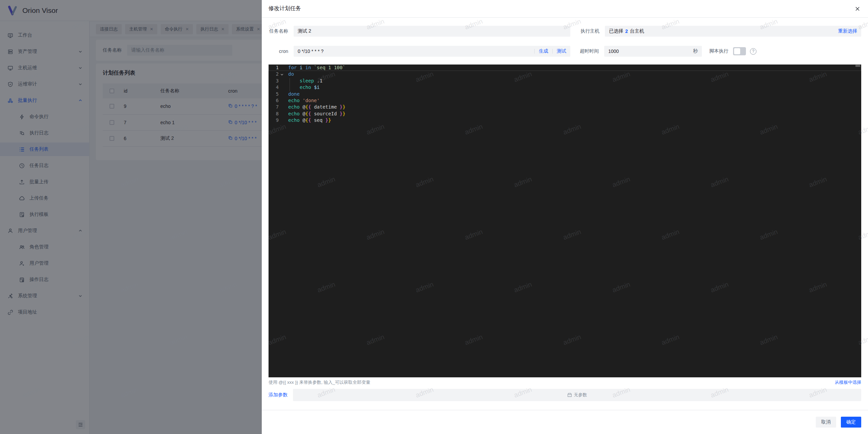 The height and width of the screenshot is (434, 868). I want to click on code-text: do, so click(290, 74).